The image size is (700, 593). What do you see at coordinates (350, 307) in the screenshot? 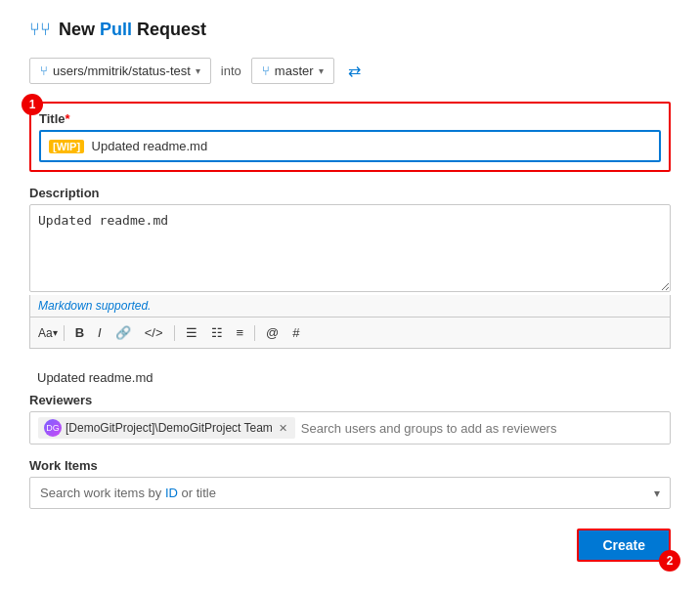
I see `markdown-note: Markdown supported.` at bounding box center [350, 307].